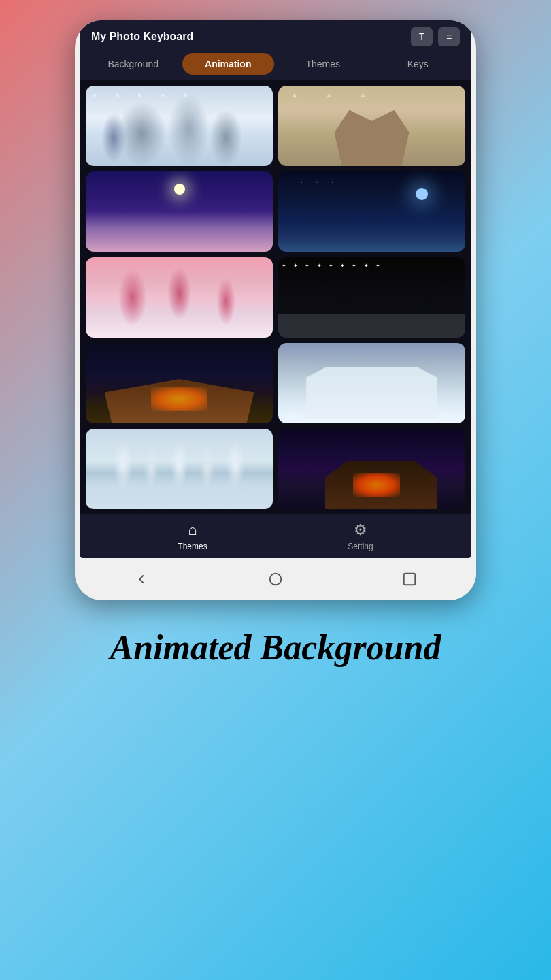  Describe the element at coordinates (361, 546) in the screenshot. I see `nav-settings-label: Setting` at that location.